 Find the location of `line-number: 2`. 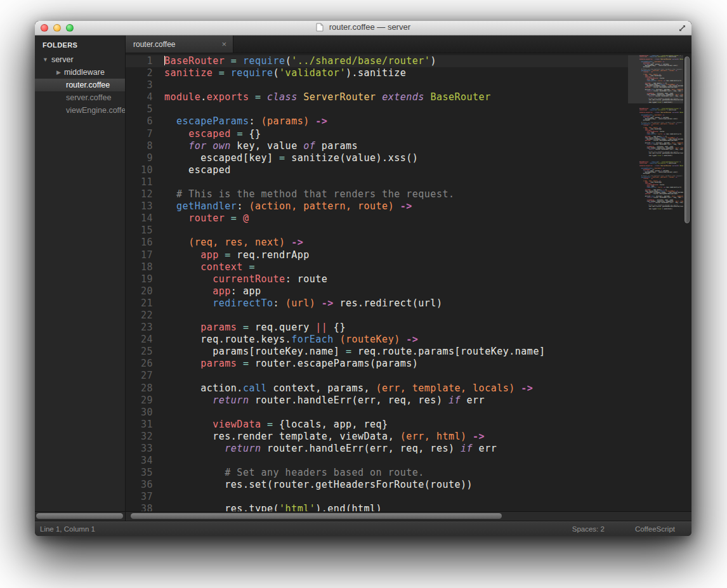

line-number: 2 is located at coordinates (140, 74).